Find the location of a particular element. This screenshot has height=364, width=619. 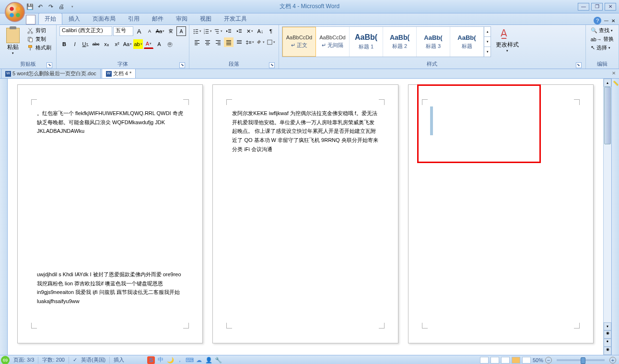

style-title: AaBb(标题 is located at coordinates (467, 42).